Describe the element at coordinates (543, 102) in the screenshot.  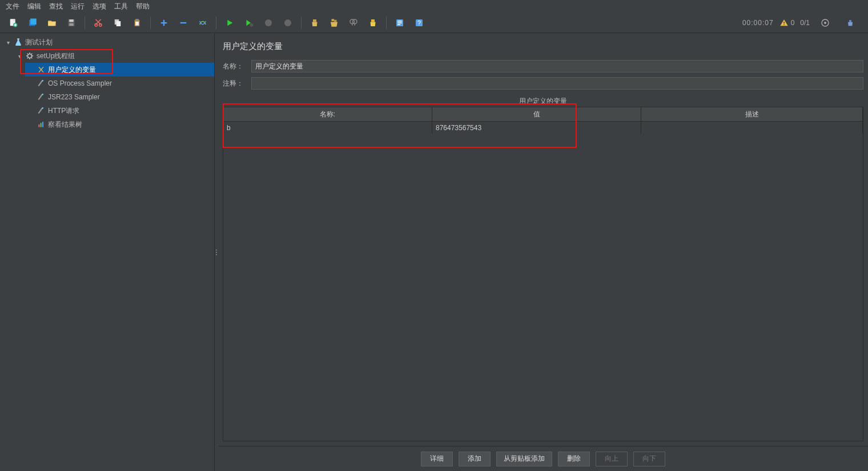
I see `section-label: 用户定义的变量` at that location.